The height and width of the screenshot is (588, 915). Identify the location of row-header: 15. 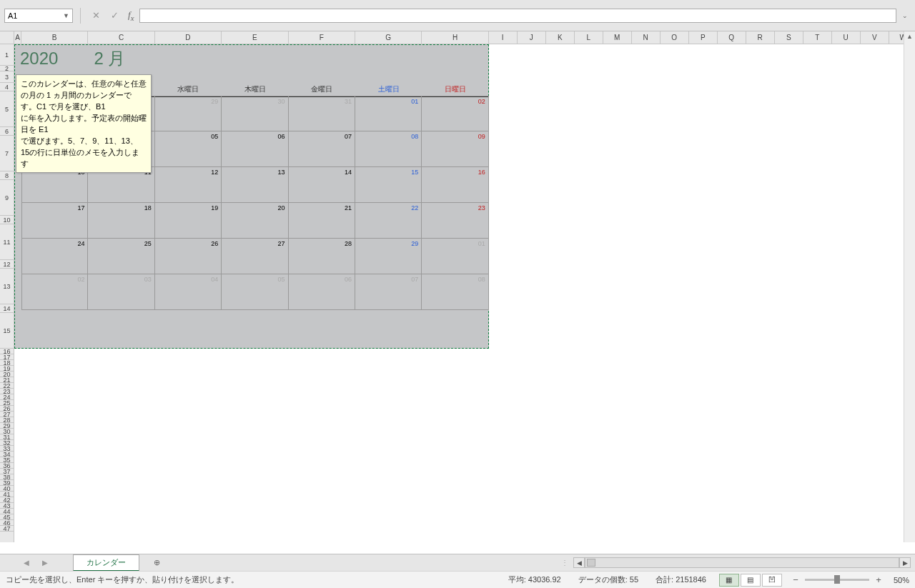
(7, 331).